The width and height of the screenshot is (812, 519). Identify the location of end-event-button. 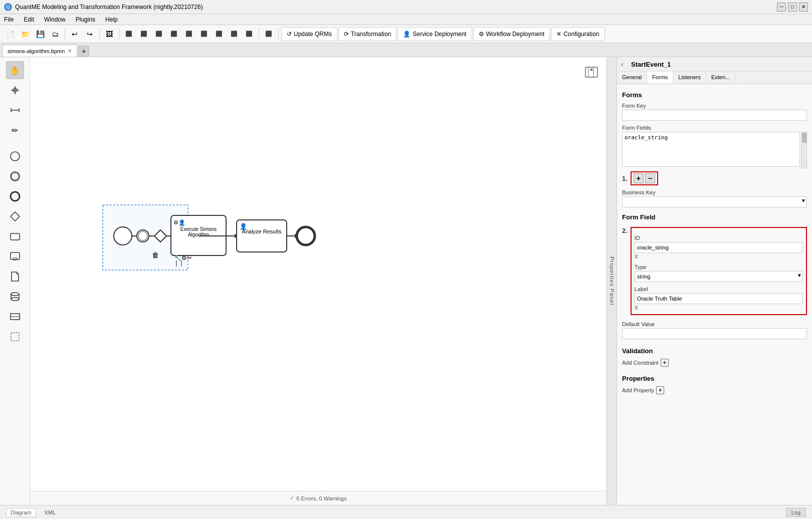
(15, 196).